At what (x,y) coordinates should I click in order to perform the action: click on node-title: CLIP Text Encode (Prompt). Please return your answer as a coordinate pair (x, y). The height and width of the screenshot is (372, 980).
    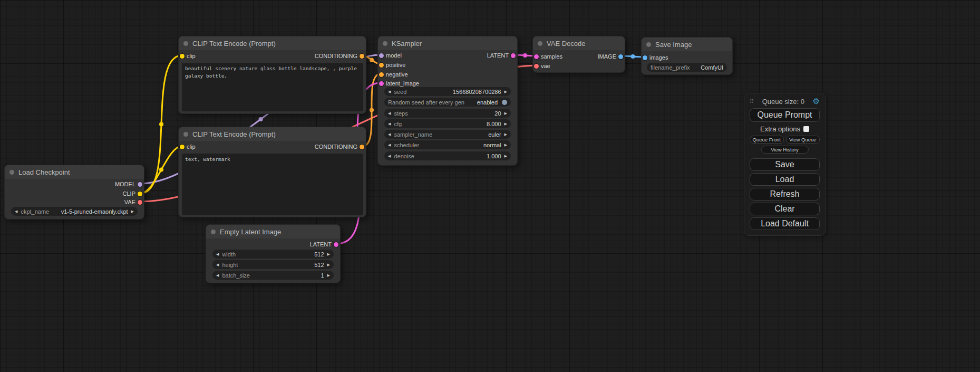
    Looking at the image, I should click on (234, 134).